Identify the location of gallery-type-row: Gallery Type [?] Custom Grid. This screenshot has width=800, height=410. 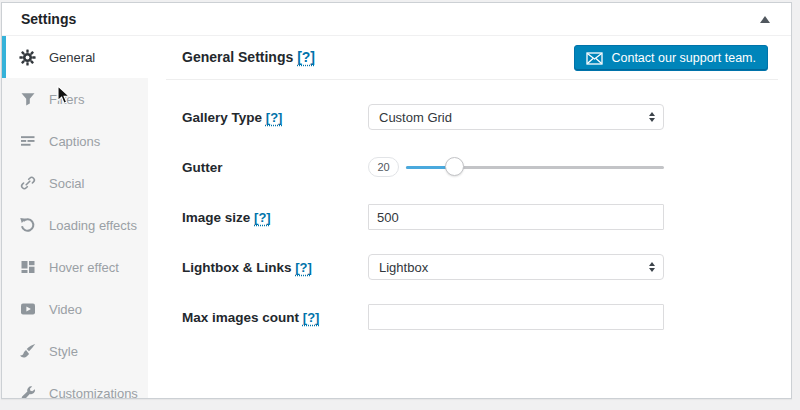
(486, 117).